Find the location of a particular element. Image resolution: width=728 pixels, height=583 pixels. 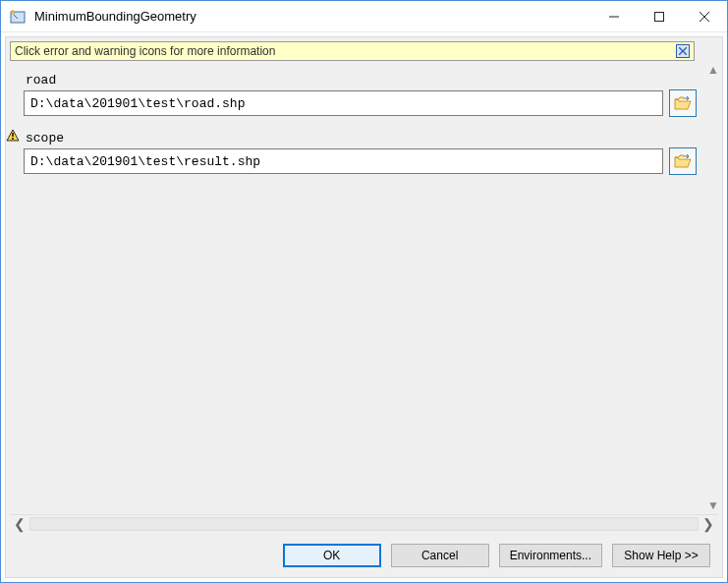

param-road: road is located at coordinates (360, 94).